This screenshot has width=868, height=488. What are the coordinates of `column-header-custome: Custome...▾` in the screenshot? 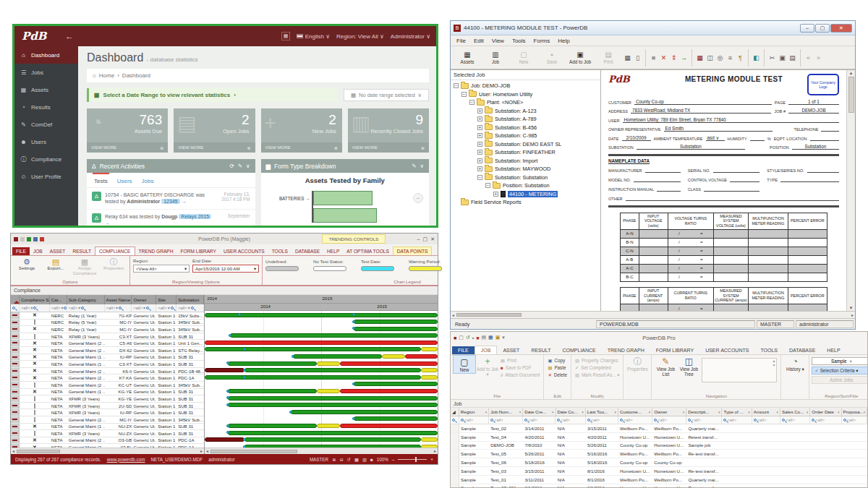 It's located at (635, 412).